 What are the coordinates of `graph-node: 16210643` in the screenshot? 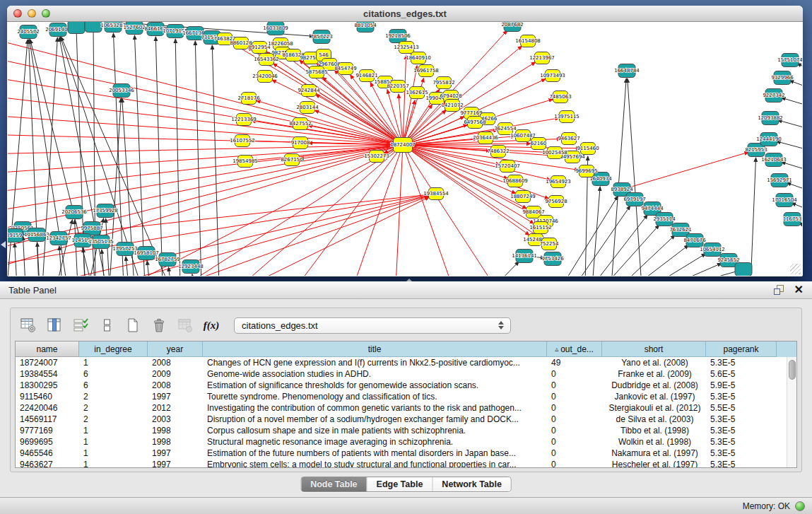 It's located at (774, 160).